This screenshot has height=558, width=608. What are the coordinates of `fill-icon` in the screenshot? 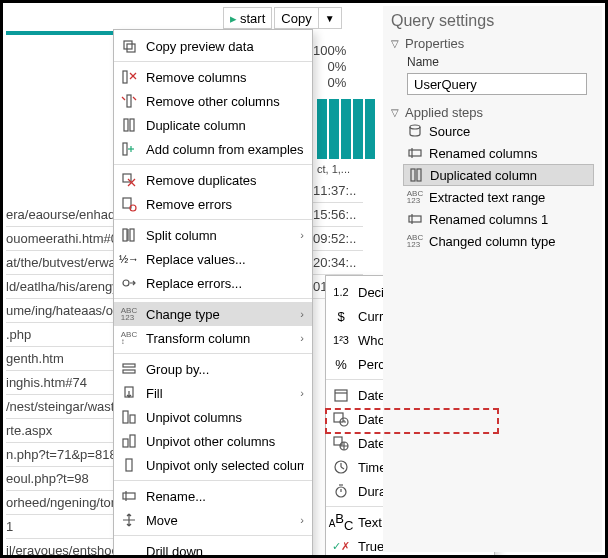 It's located at (129, 393).